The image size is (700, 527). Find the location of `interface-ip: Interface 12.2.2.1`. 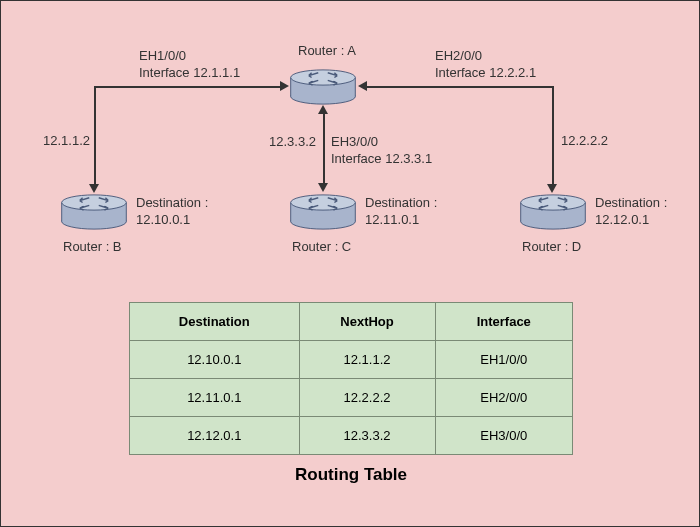

interface-ip: Interface 12.2.2.1 is located at coordinates (486, 72).